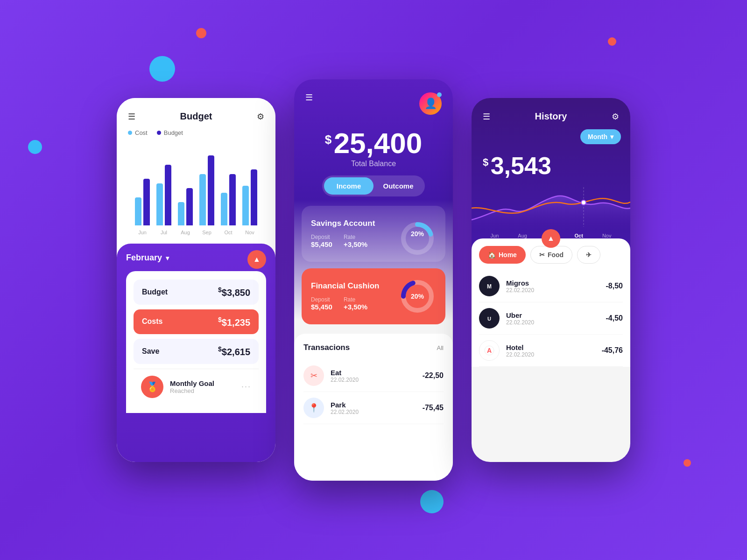 The height and width of the screenshot is (560, 747). Describe the element at coordinates (374, 407) in the screenshot. I see `transactions-section: Transacions All ✂ Eat 22.02.2020 -22,50 …` at that location.